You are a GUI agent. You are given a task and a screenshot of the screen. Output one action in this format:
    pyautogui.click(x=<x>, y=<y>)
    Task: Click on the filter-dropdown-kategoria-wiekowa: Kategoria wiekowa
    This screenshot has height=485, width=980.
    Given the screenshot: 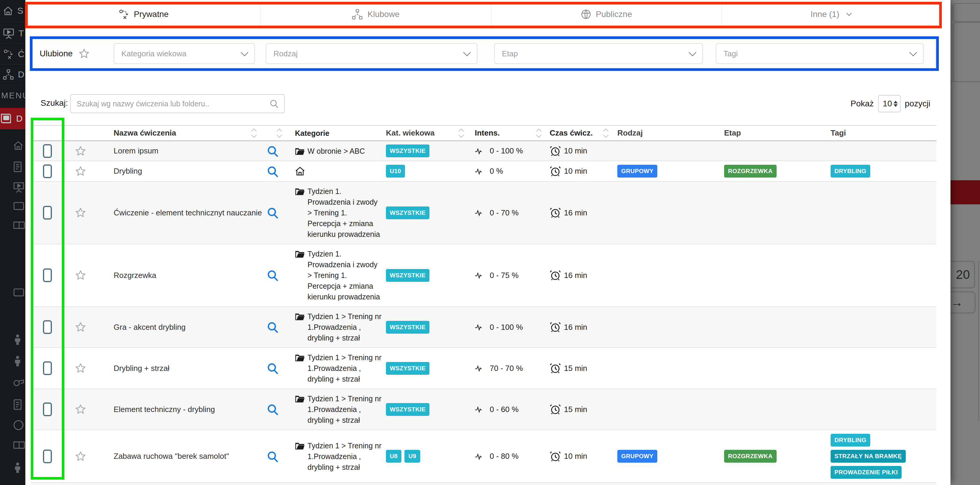 What is the action you would take?
    pyautogui.click(x=184, y=54)
    